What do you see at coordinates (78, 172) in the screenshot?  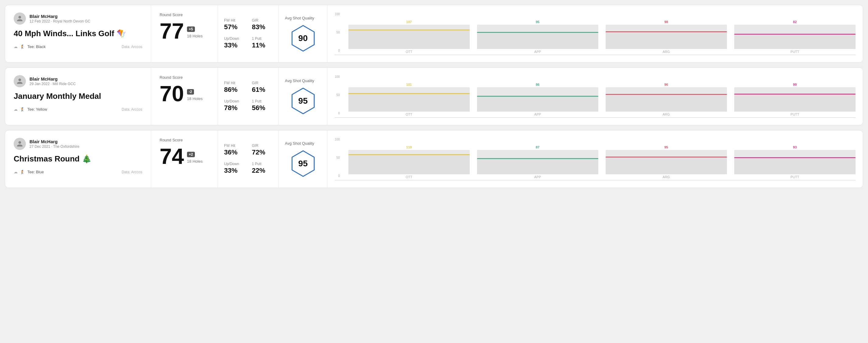 I see `card-footer: ☁🏌Tee: BlueData: Arccos` at bounding box center [78, 172].